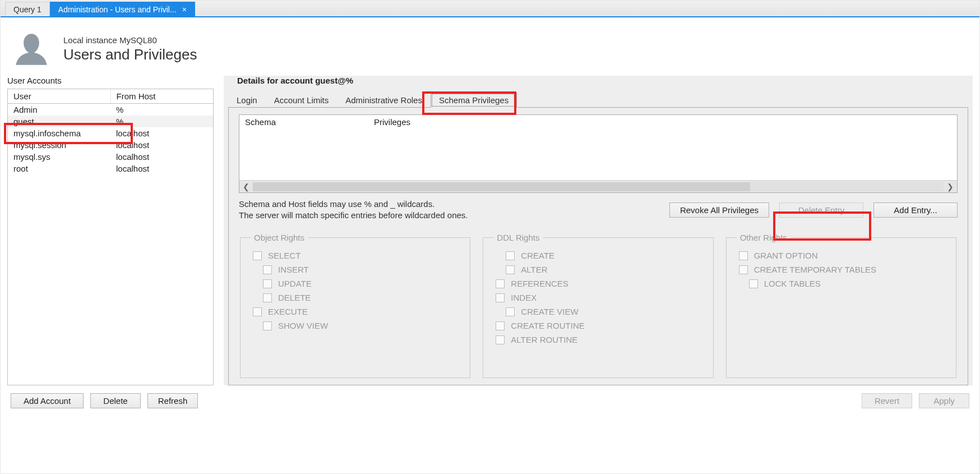 The width and height of the screenshot is (980, 474). Describe the element at coordinates (279, 238) in the screenshot. I see `object-rights-legend: Object Rights` at that location.